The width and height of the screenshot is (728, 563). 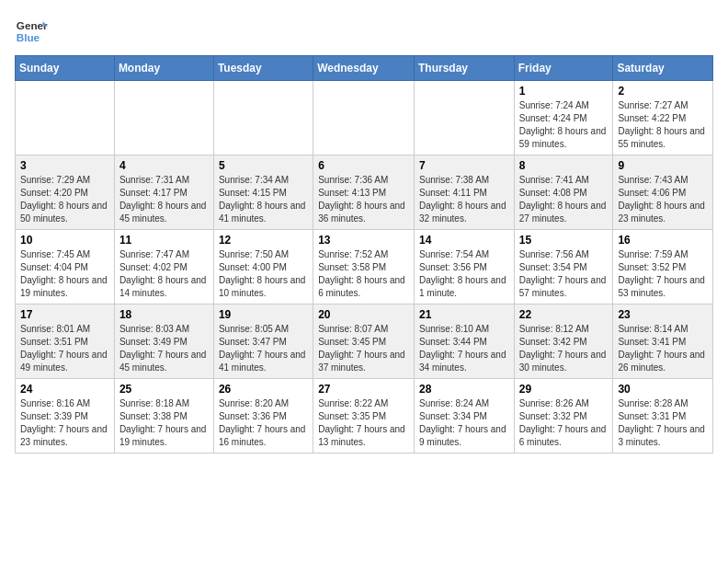 What do you see at coordinates (664, 118) in the screenshot?
I see `calendar-cell: 2Sunrise: 7:27 AM Sunset: 4:22 PM Daylig…` at bounding box center [664, 118].